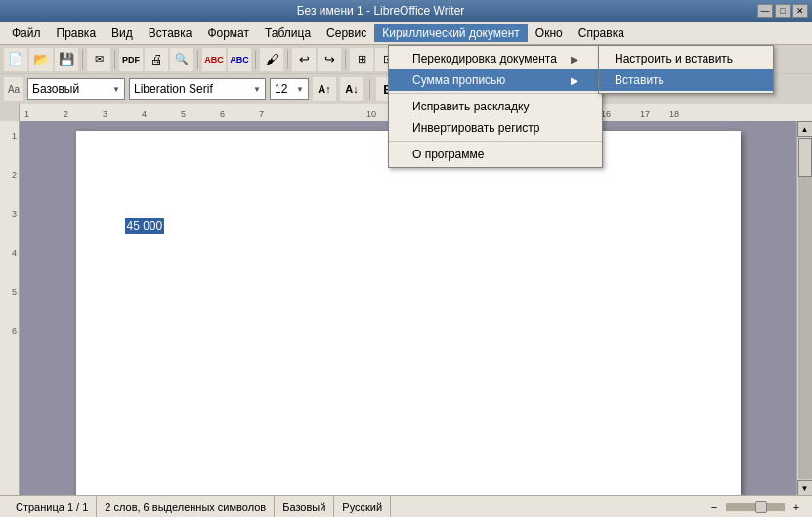  What do you see at coordinates (26, 33) in the screenshot?
I see `menu-file: Файл` at bounding box center [26, 33].